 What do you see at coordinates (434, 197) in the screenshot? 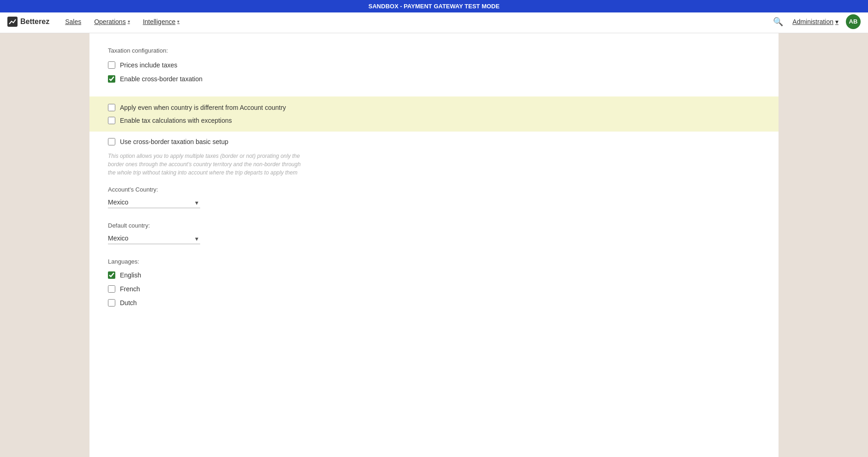
I see `accounts-country-group: Account's Country: Mexico United States …` at bounding box center [434, 197].